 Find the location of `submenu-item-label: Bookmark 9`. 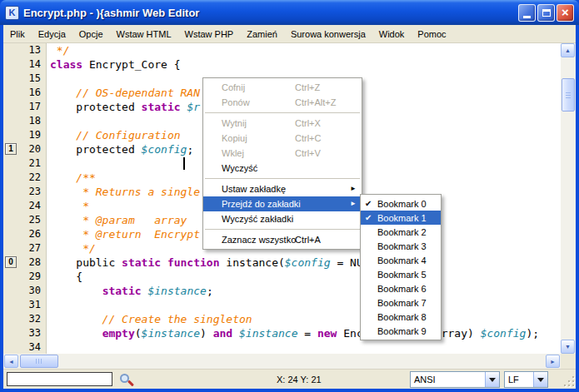

submenu-item-label: Bookmark 9 is located at coordinates (402, 331).